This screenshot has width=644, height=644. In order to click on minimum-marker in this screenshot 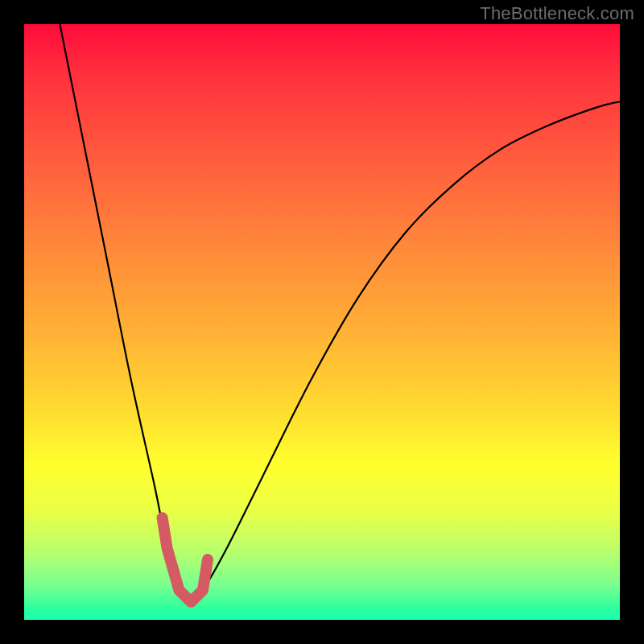, I will do `click(185, 560)`.